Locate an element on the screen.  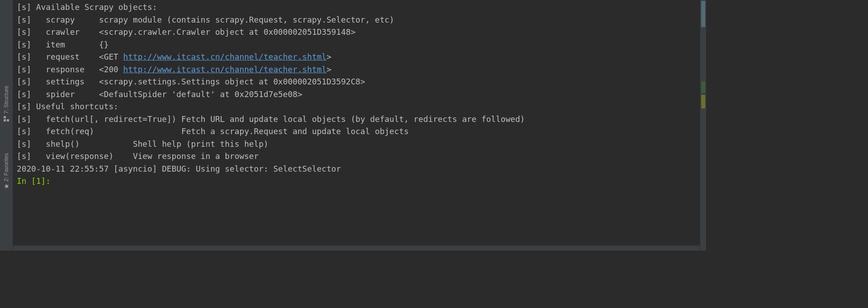
ipython-in-prompt: In [1]: is located at coordinates (36, 181).